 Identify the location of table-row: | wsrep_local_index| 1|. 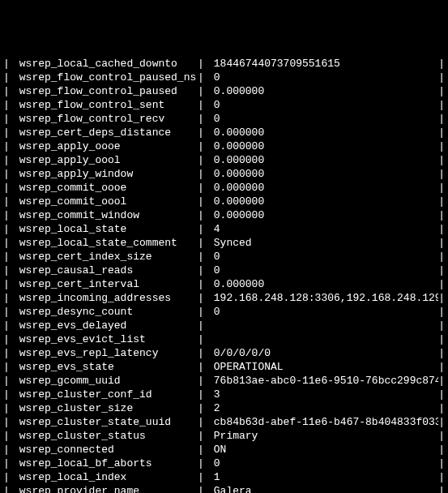
(224, 477).